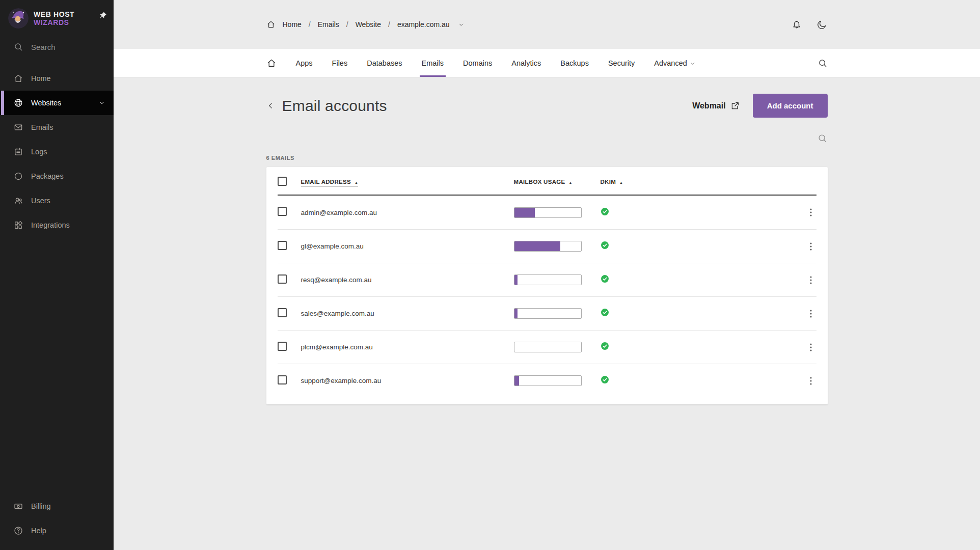 The width and height of the screenshot is (980, 550). Describe the element at coordinates (57, 78) in the screenshot. I see `sidebar-item-home: Home` at that location.